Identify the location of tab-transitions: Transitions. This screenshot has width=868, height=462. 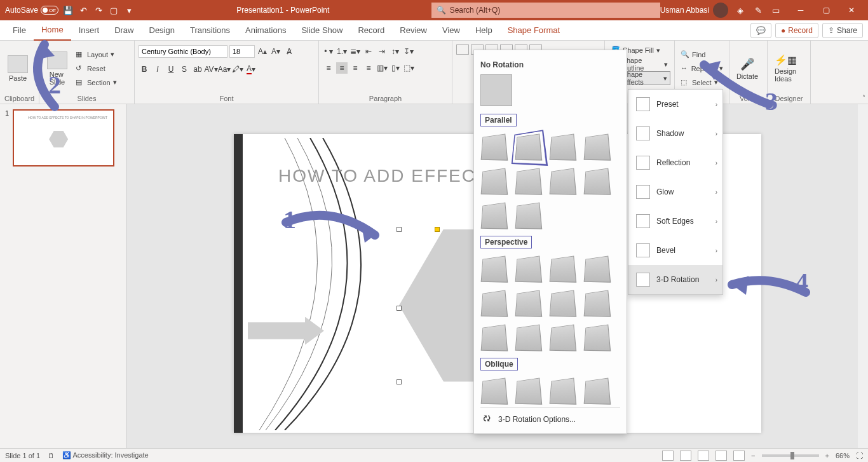
(210, 31).